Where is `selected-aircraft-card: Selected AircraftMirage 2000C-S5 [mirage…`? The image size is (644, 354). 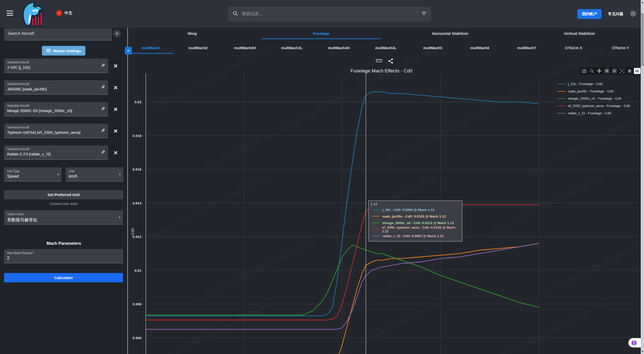 selected-aircraft-card: Selected AircraftMirage 2000C-S5 [mirage… is located at coordinates (56, 109).